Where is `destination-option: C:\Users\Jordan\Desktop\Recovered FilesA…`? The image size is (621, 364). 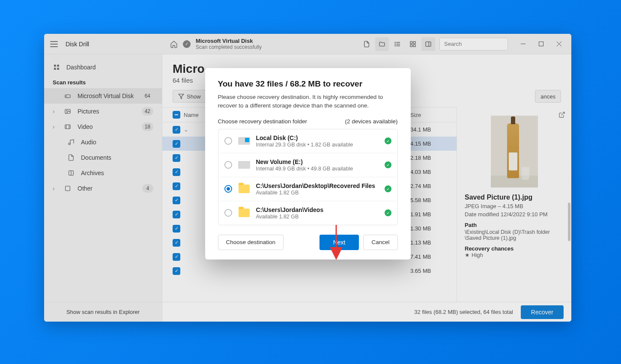 destination-option: C:\Users\Jordan\Desktop\Recovered FilesA… is located at coordinates (308, 189).